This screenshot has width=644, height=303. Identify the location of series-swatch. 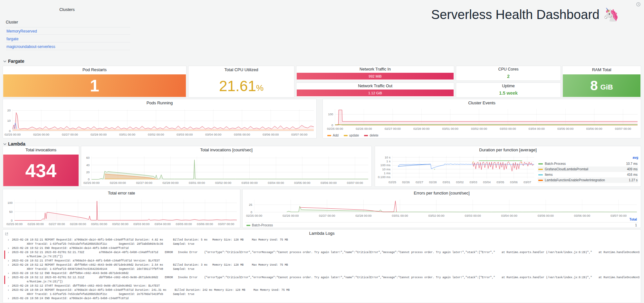
(541, 175).